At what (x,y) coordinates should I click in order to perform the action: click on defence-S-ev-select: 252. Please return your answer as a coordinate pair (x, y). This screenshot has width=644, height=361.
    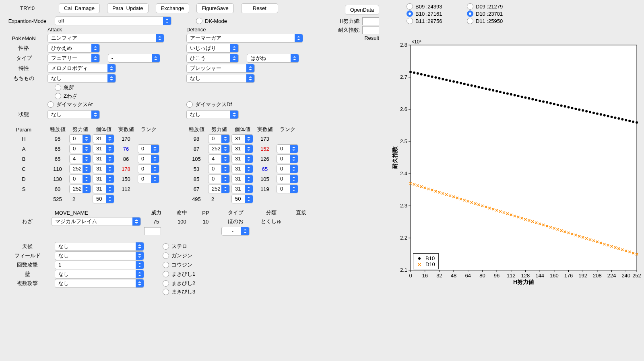
    Looking at the image, I should click on (219, 189).